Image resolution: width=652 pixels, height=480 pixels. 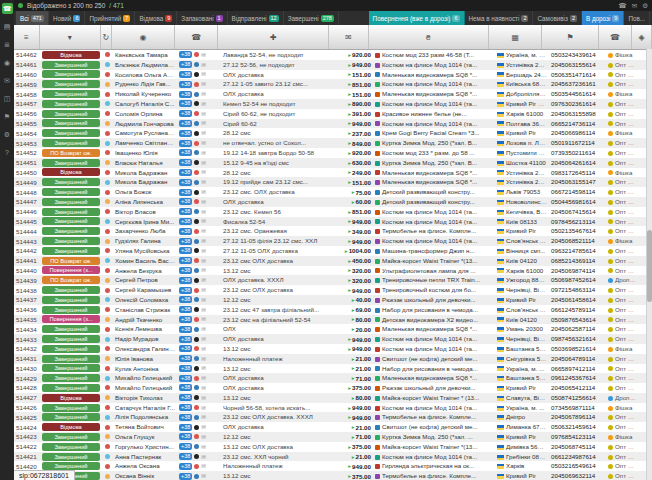 I want to click on column-header-status-sort-icon: ▾, so click(x=70, y=37).